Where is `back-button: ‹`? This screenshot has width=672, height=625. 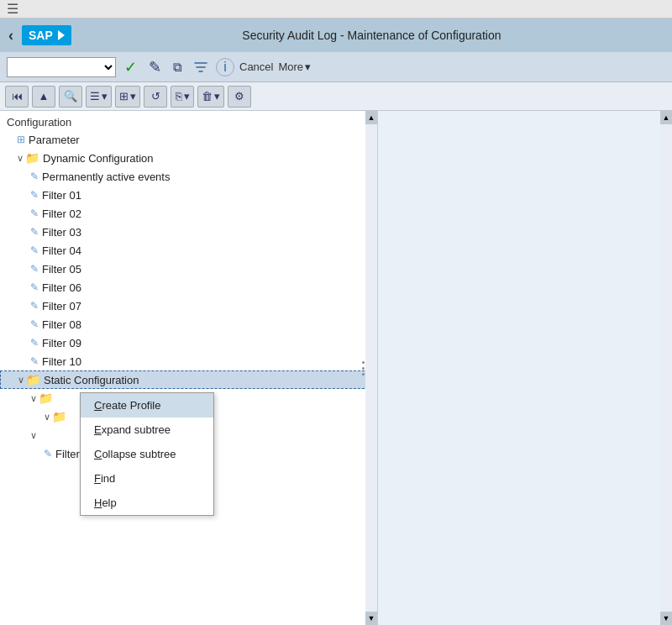
back-button: ‹ is located at coordinates (11, 35).